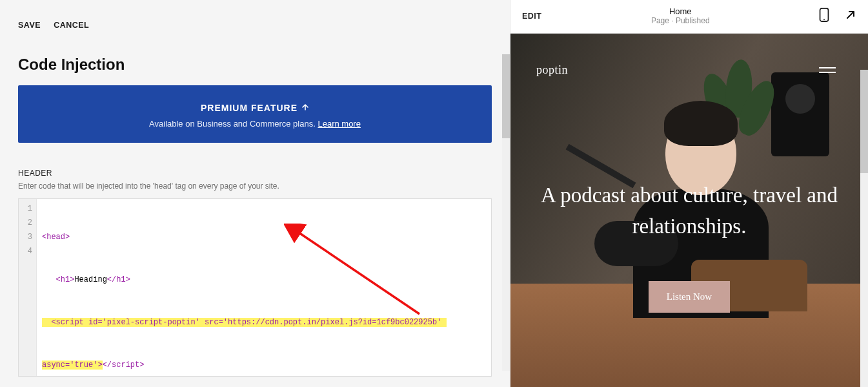 This screenshot has width=868, height=387. Describe the element at coordinates (864, 229) in the screenshot. I see `right-scrollbar` at that location.